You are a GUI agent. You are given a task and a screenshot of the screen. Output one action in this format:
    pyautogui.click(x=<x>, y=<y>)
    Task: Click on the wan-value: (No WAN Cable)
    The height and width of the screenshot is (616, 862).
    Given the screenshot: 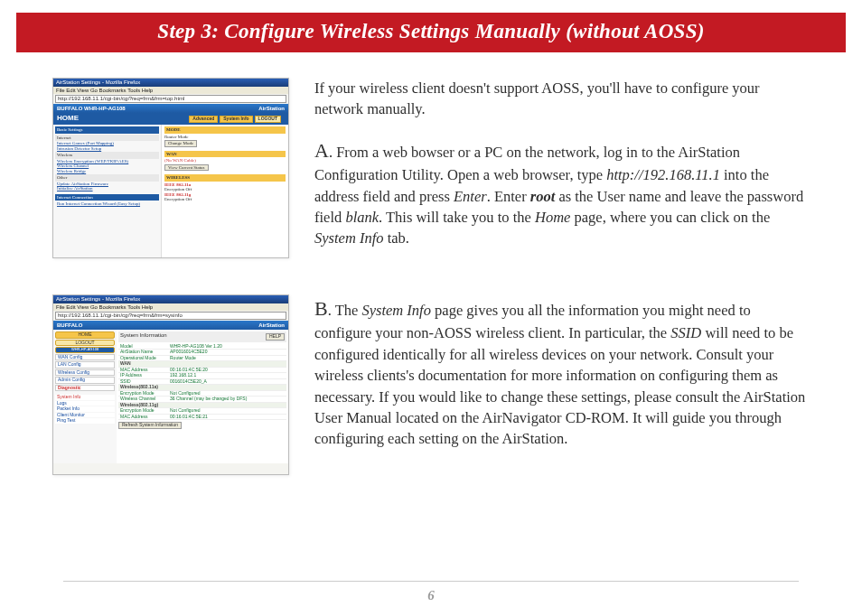 What is the action you would take?
    pyautogui.click(x=225, y=161)
    